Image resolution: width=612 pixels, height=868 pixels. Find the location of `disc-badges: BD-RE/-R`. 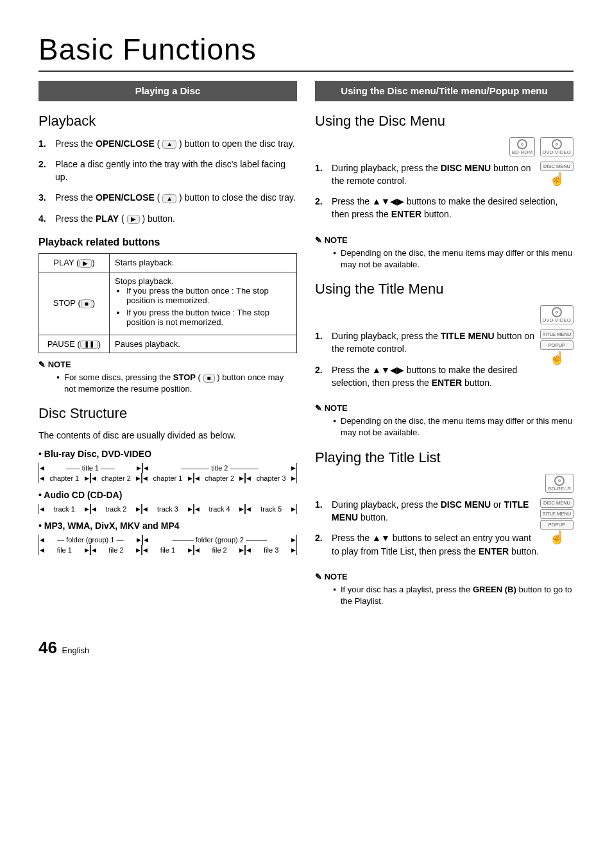

disc-badges: BD-RE/-R is located at coordinates (444, 483).